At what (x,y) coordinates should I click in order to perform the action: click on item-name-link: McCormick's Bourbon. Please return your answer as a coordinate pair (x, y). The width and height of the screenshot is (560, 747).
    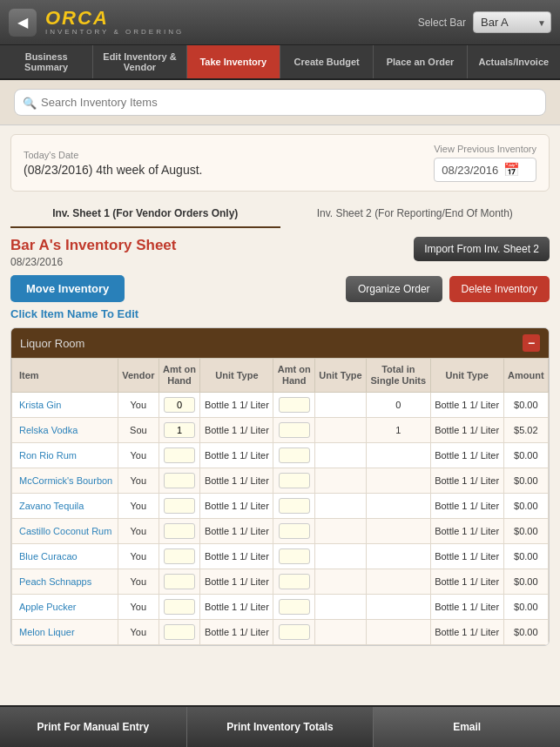
    Looking at the image, I should click on (66, 481).